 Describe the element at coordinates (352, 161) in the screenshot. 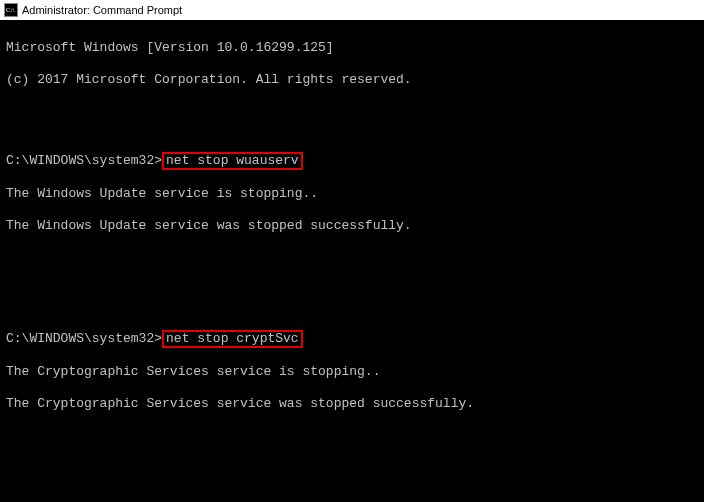

I see `command-line: C:\WINDOWS\system32>net stop wuauserv` at that location.